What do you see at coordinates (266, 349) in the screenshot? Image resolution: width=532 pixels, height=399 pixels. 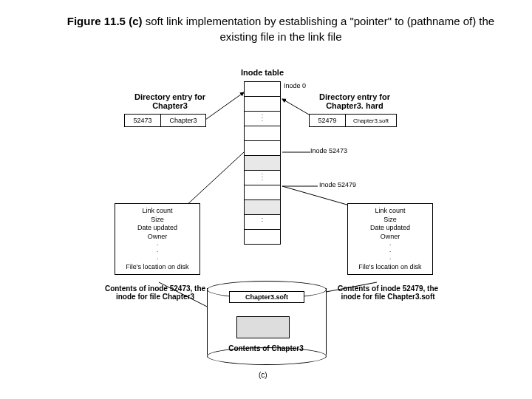 I see `disk-caption: Contents of Chapter3` at bounding box center [266, 349].